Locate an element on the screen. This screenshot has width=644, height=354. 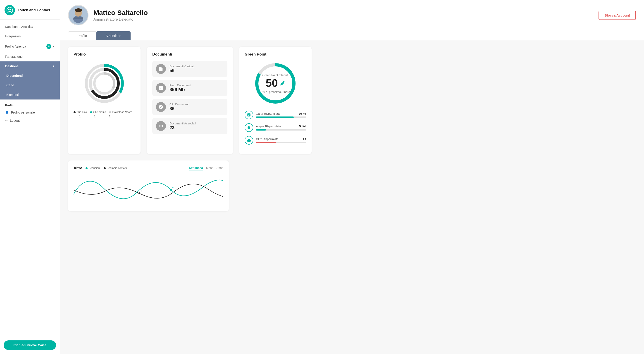
sidebar-item-fatturazione: Fatturazione is located at coordinates (30, 57).